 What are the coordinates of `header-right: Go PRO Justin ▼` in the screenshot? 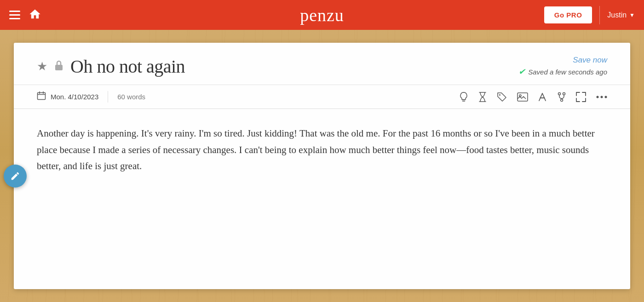 It's located at (590, 15).